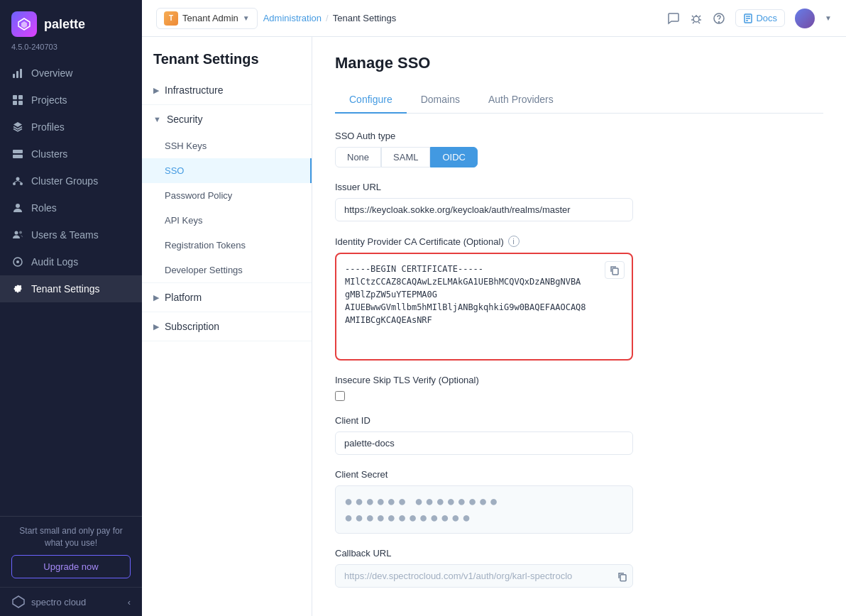 The width and height of the screenshot is (846, 616). What do you see at coordinates (484, 510) in the screenshot?
I see `client-secret-dots: ●●●●●● ●●●●●●●● ●●●●●●●●●●●●` at bounding box center [484, 510].